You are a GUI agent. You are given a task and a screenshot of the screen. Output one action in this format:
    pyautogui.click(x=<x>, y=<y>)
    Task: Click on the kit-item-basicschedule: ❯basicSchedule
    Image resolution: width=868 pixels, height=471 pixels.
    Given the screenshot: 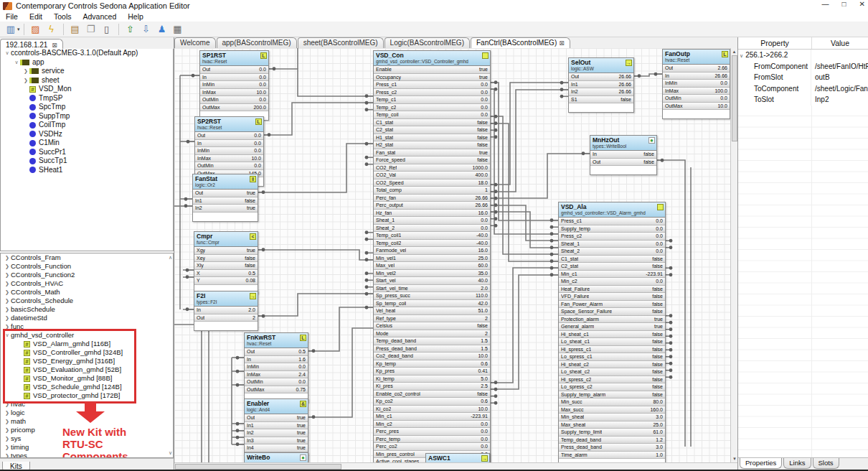 What is the action you would take?
    pyautogui.click(x=87, y=309)
    